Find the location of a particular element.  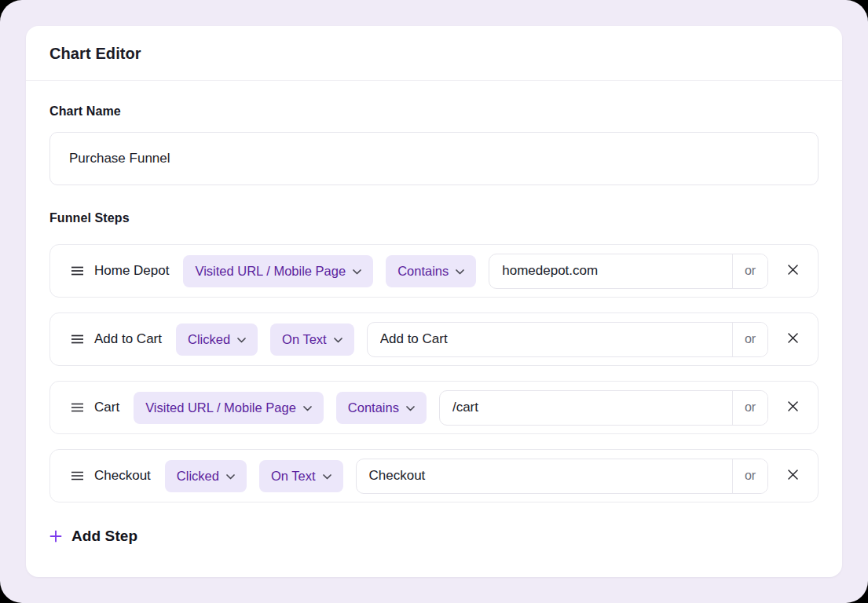

step-name-label: Cart is located at coordinates (107, 407).